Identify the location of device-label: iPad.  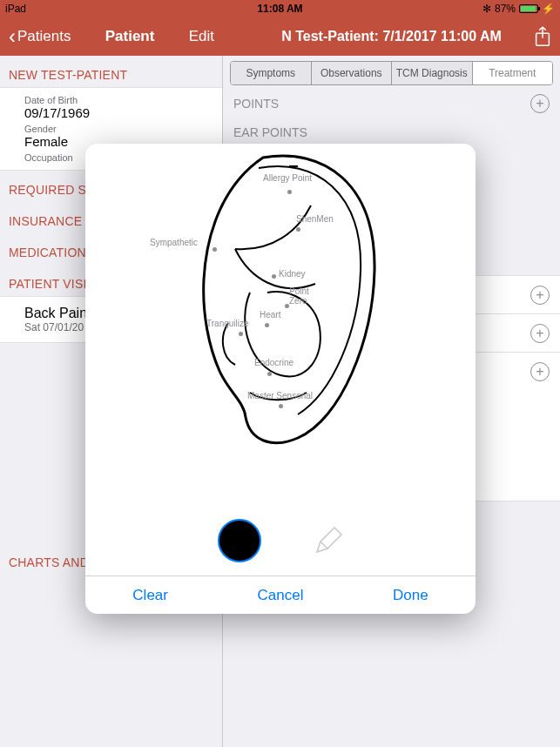
(16, 9).